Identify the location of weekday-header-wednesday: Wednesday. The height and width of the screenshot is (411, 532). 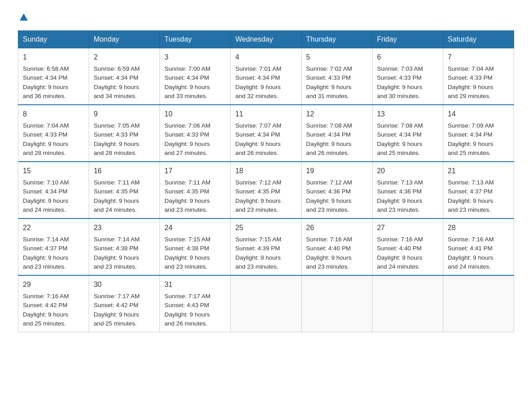
(266, 39).